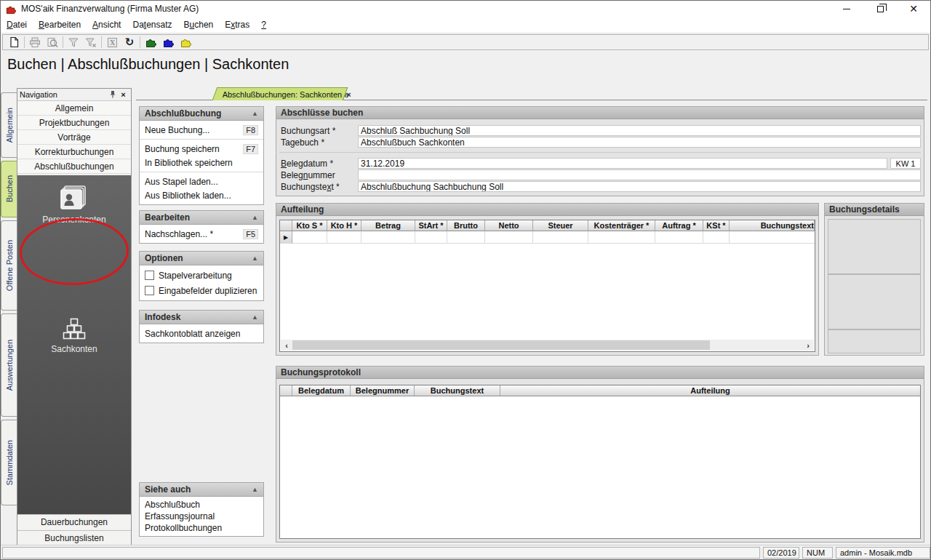  I want to click on restore-icon, so click(880, 9).